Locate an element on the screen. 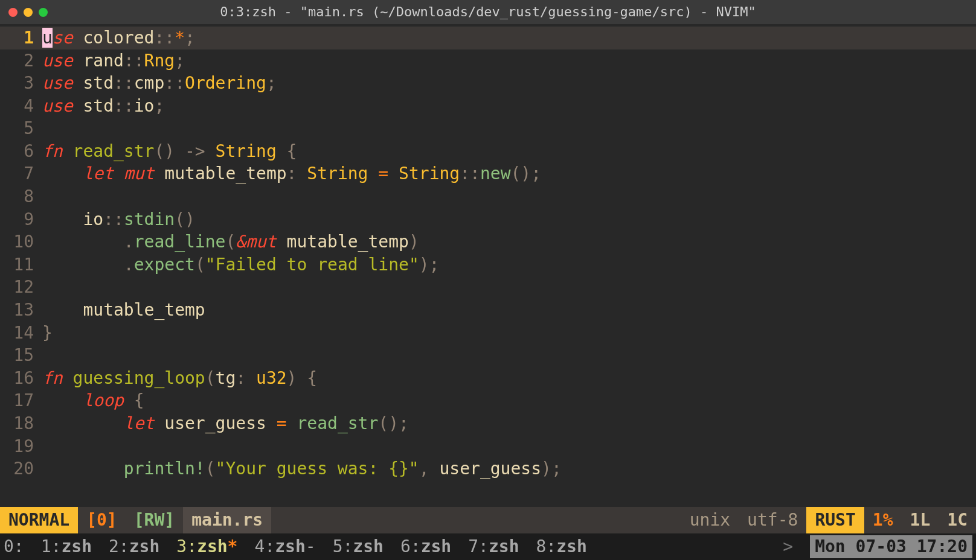 This screenshot has height=560, width=976. code-content: .expect("Failed to read line"); is located at coordinates (240, 265).